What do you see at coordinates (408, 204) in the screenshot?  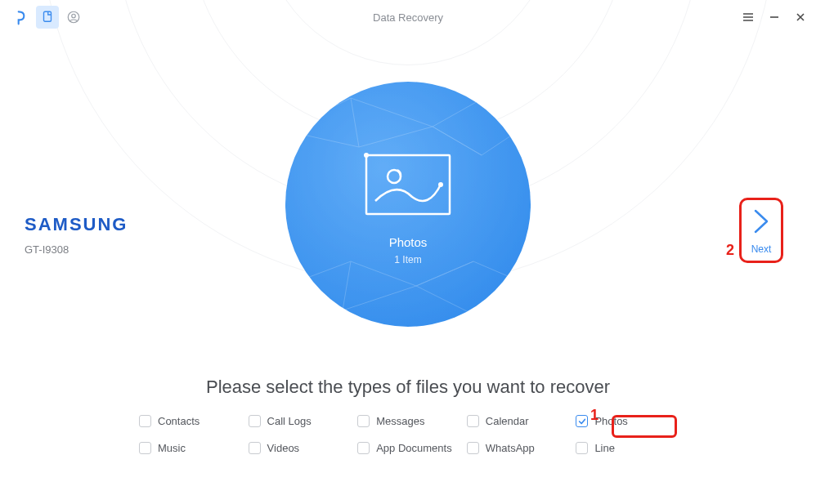 I see `selected-type-circle: Photos 1 Item` at bounding box center [408, 204].